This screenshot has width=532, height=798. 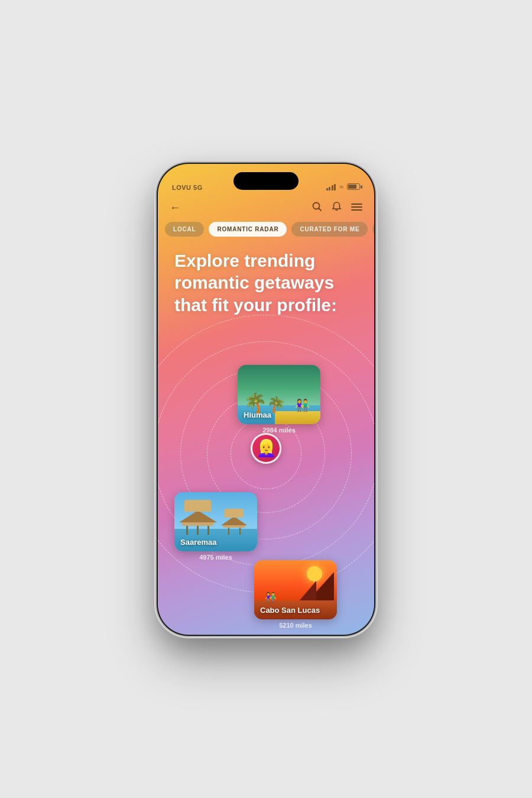 I want to click on saaremaa-image: Saaremaa, so click(x=216, y=522).